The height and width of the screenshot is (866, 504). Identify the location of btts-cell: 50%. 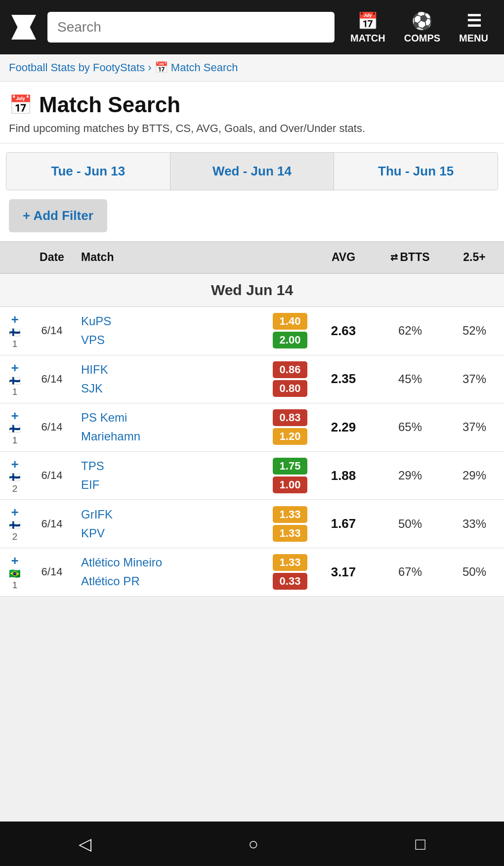
(410, 524).